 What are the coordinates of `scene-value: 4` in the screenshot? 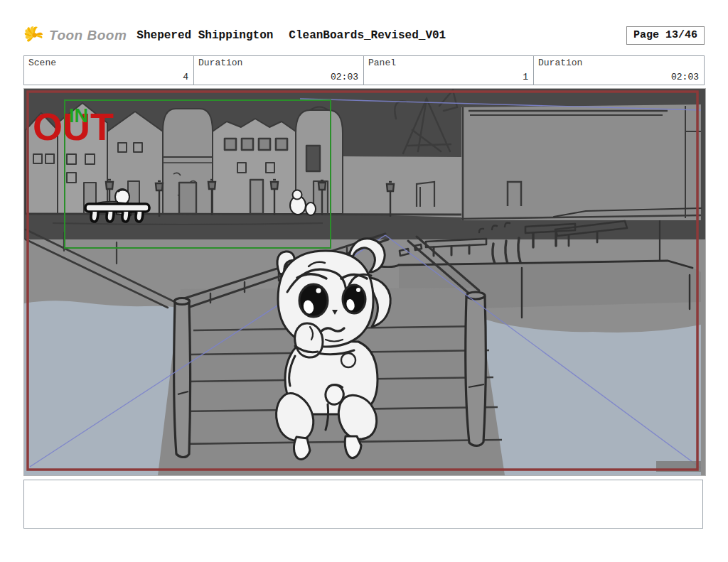 It's located at (186, 77).